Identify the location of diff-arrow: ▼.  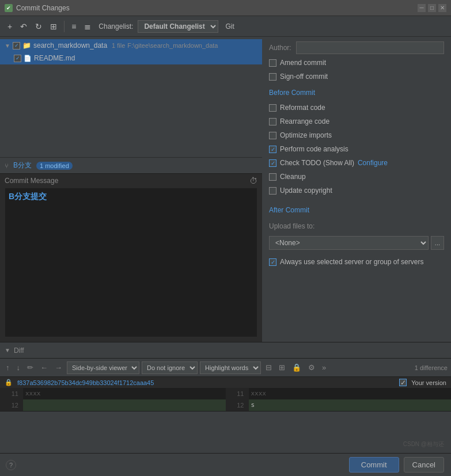
(7, 350).